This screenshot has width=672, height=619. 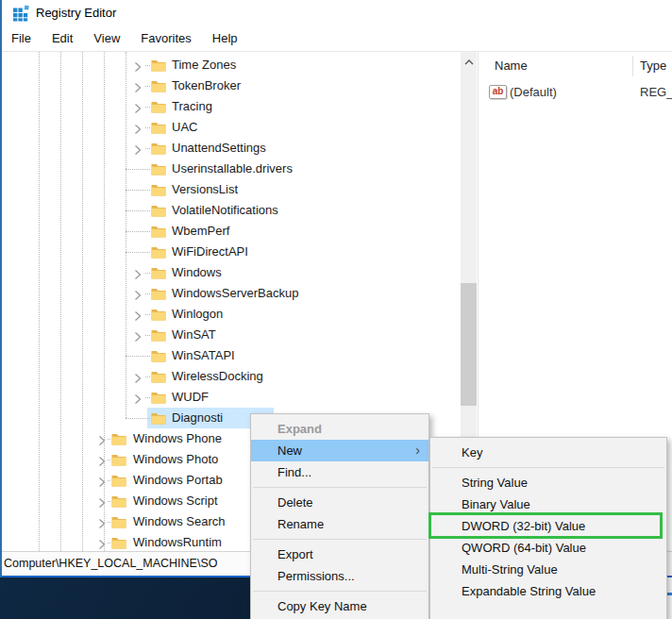 What do you see at coordinates (340, 428) in the screenshot?
I see `menu-item-expand: Expand` at bounding box center [340, 428].